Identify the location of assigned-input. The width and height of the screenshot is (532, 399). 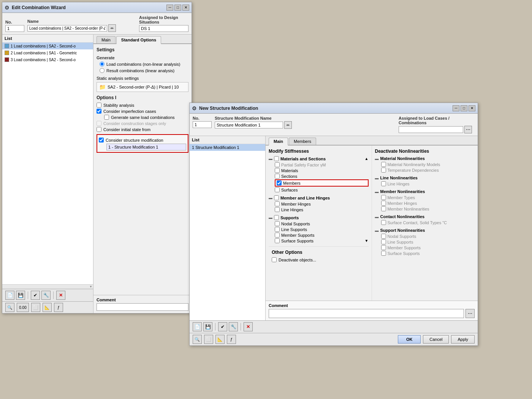
(164, 28).